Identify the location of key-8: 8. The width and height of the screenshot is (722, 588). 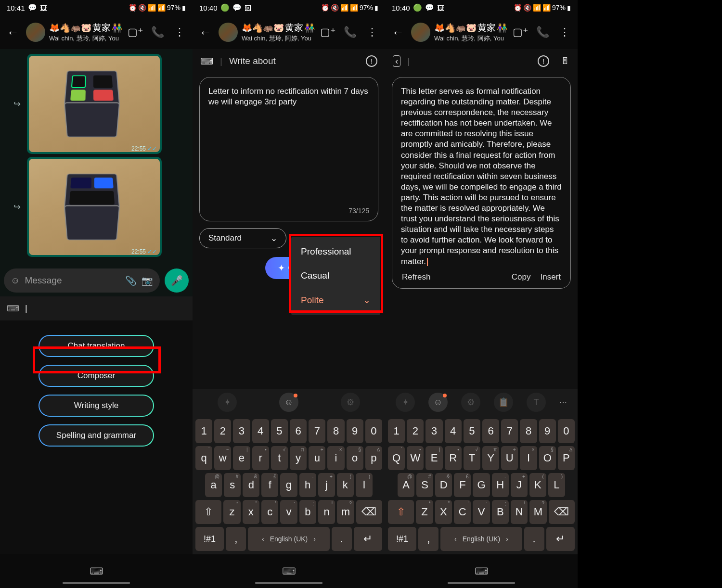
(336, 431).